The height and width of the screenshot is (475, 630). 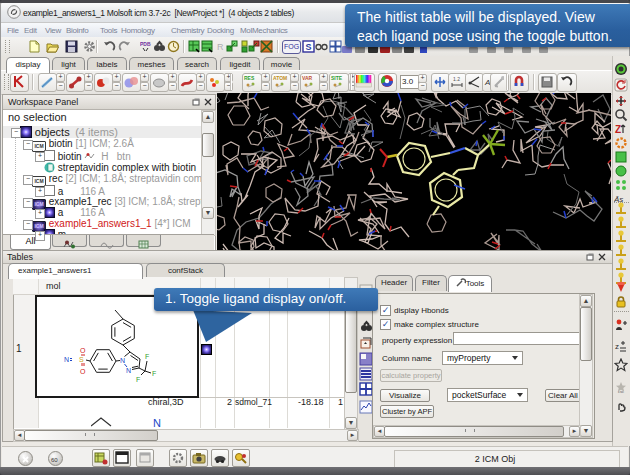 What do you see at coordinates (618, 130) in the screenshot?
I see `svg-text: Z` at bounding box center [618, 130].